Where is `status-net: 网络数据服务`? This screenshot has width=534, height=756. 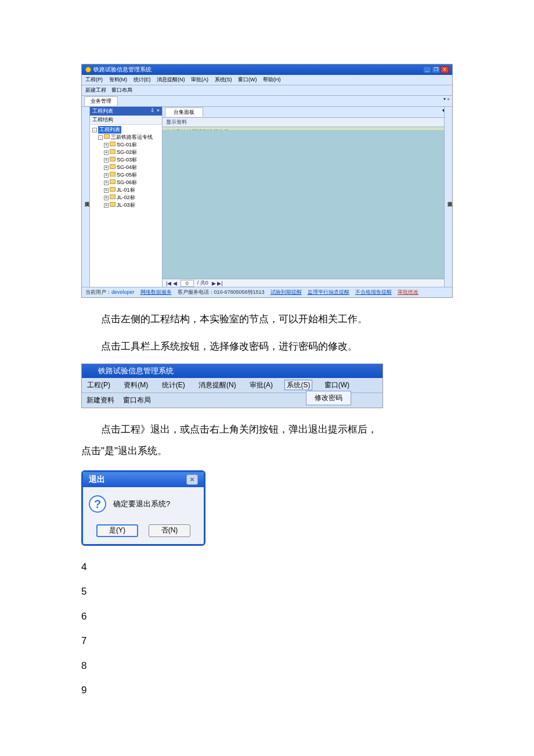
status-net: 网络数据服务 is located at coordinates (156, 293).